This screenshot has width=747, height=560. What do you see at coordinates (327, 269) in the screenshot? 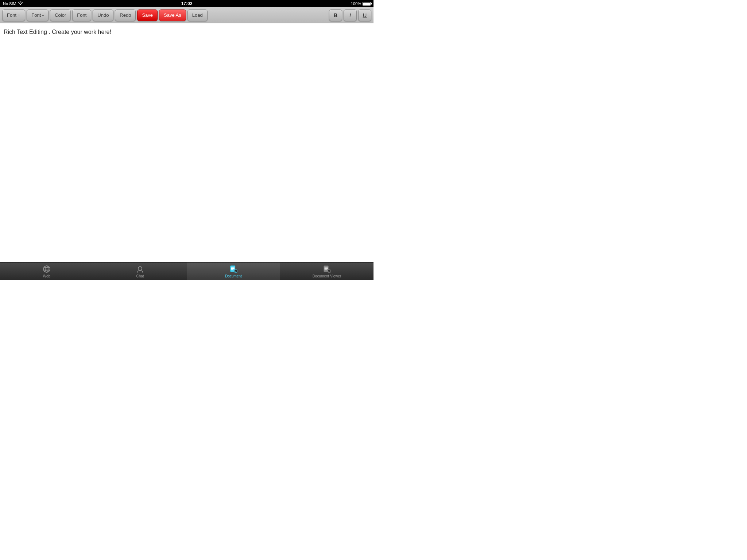
I see `document-viewer-icon: ≡` at bounding box center [327, 269].